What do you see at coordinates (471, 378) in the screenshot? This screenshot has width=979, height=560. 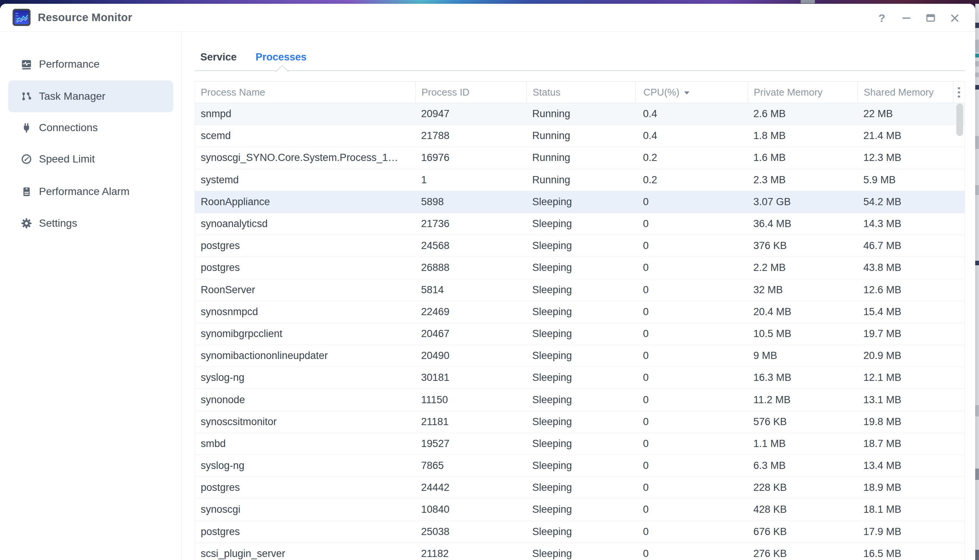 I see `cell-pid: 30181` at bounding box center [471, 378].